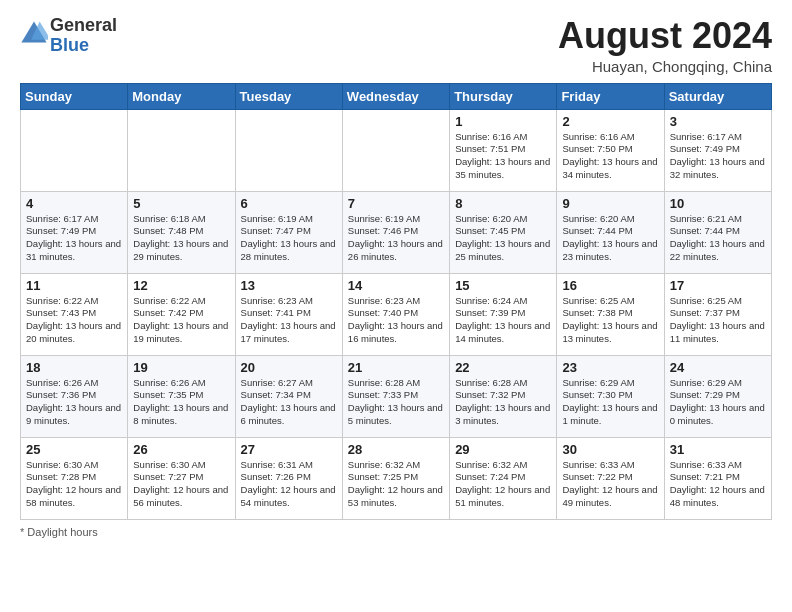 The width and height of the screenshot is (792, 612). What do you see at coordinates (610, 402) in the screenshot?
I see `day-info: Sunrise: 6:29 AM Sunset: 7:30 PM Dayligh…` at bounding box center [610, 402].